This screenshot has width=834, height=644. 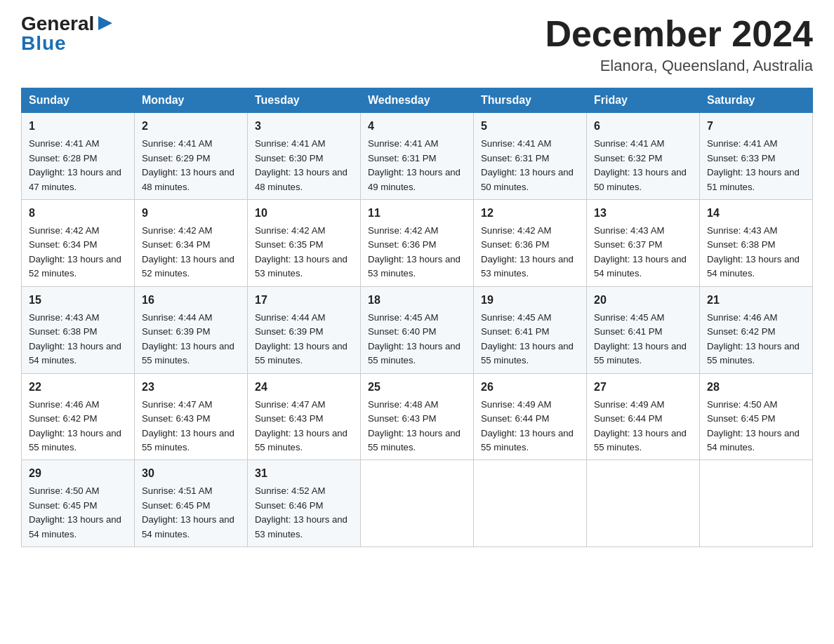 I want to click on day-number: 6, so click(x=643, y=126).